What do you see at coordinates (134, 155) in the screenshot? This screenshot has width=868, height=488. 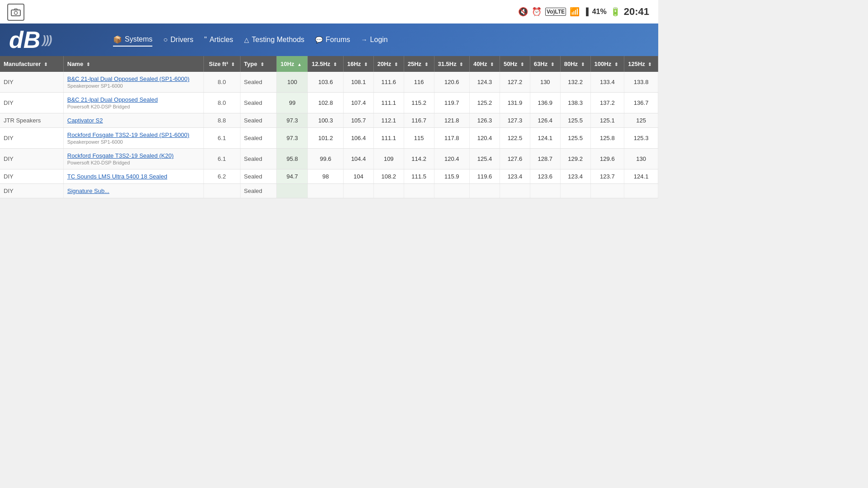 I see `product-name-link: Rockford Fosgate T3S2-19 Sealed (K20)` at bounding box center [134, 155].